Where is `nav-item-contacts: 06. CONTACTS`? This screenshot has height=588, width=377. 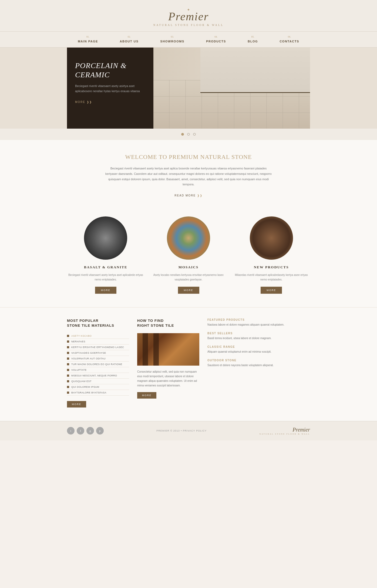
nav-item-contacts: 06. CONTACTS is located at coordinates (289, 39).